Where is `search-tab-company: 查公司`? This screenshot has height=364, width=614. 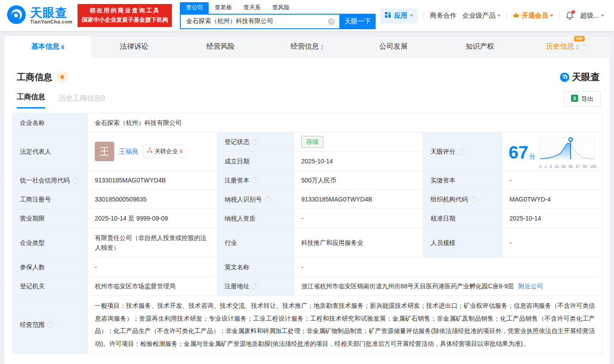 search-tab-company: 查公司 is located at coordinates (194, 8).